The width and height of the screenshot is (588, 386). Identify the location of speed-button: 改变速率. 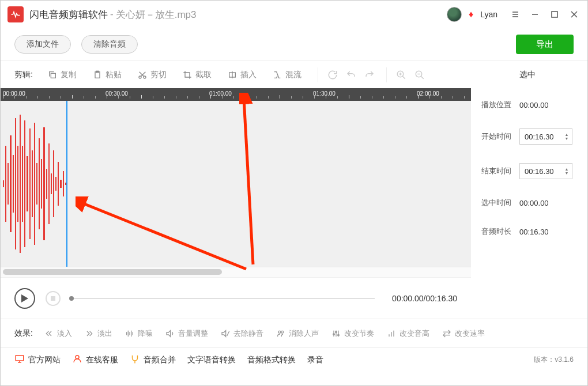
(463, 334).